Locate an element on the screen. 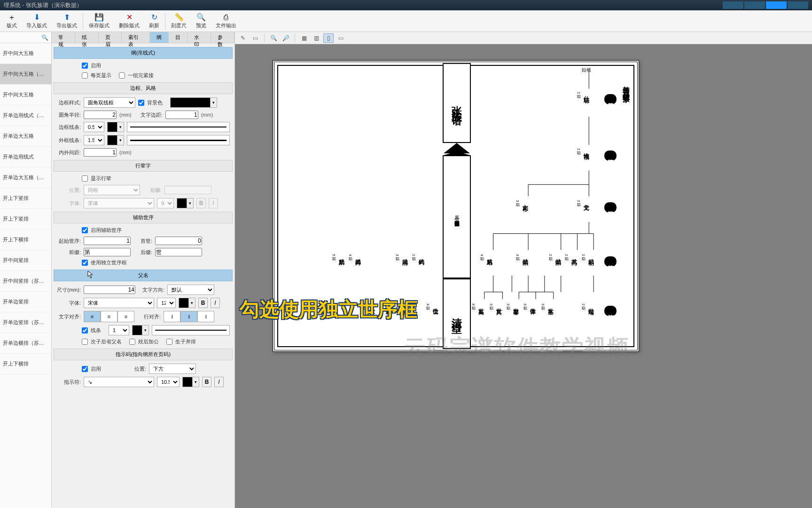  ind-color: ▾ is located at coordinates (191, 382).